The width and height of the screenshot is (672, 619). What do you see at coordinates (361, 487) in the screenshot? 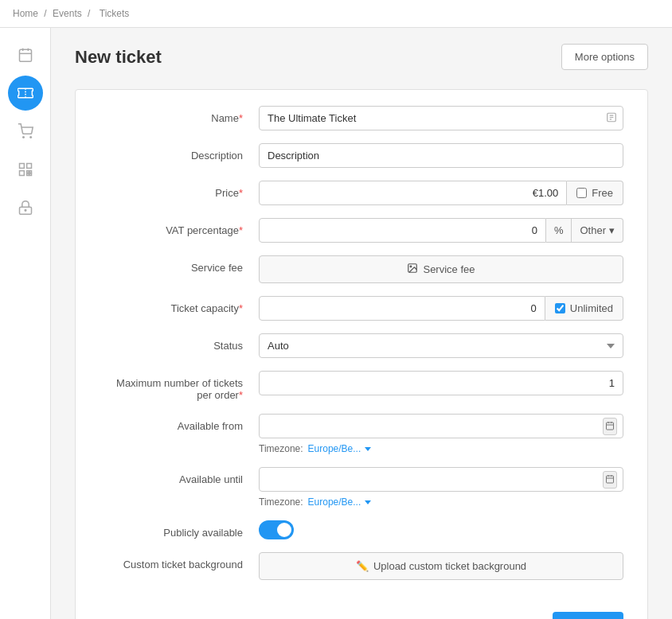
I see `available-until-row: Available until Timezone: Europe/Be...` at bounding box center [361, 487].